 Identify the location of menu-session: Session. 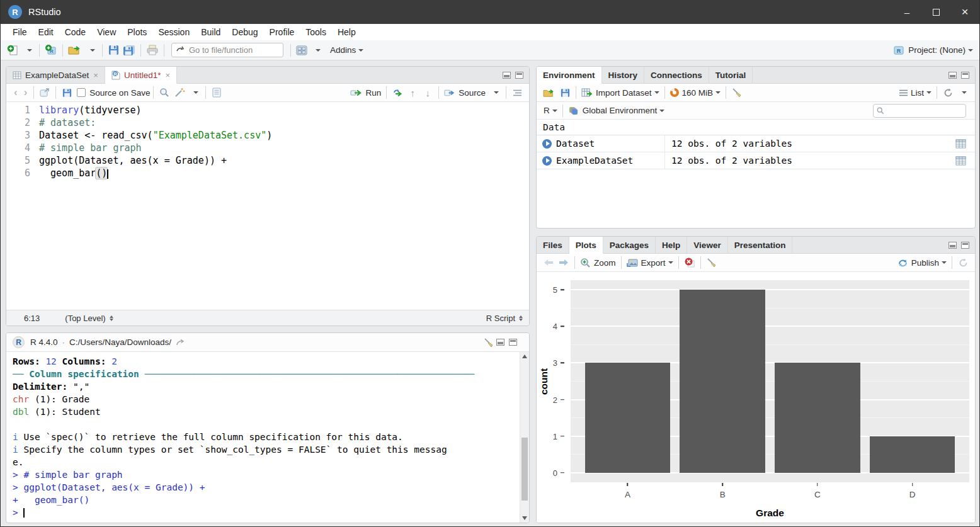
(174, 32).